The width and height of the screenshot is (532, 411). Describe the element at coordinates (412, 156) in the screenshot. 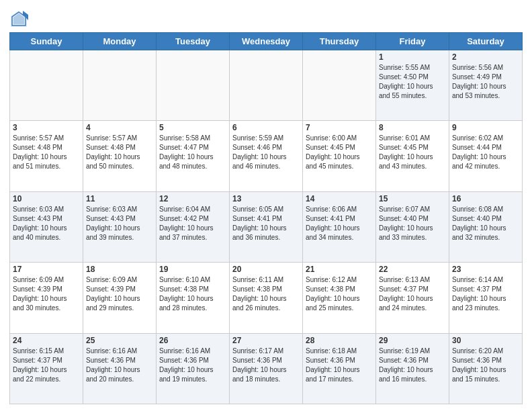

I see `calendar-cell: 8Sunrise: 6:01 AM Sunset: 4:45 PM Daylig…` at that location.